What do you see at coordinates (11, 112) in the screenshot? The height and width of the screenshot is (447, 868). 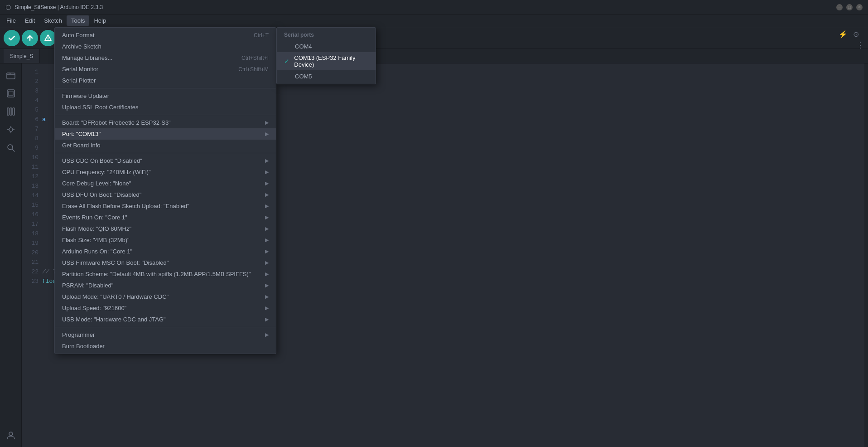 I see `library-icon` at bounding box center [11, 112].